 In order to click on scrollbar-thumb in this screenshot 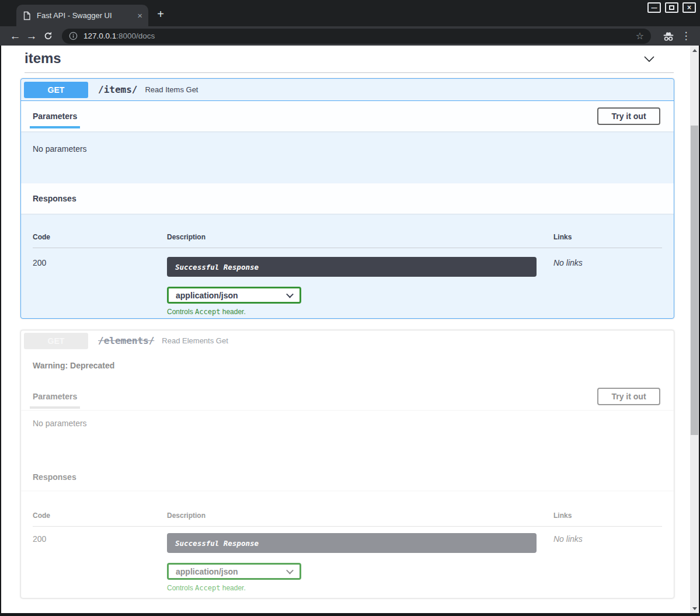, I will do `click(695, 280)`.